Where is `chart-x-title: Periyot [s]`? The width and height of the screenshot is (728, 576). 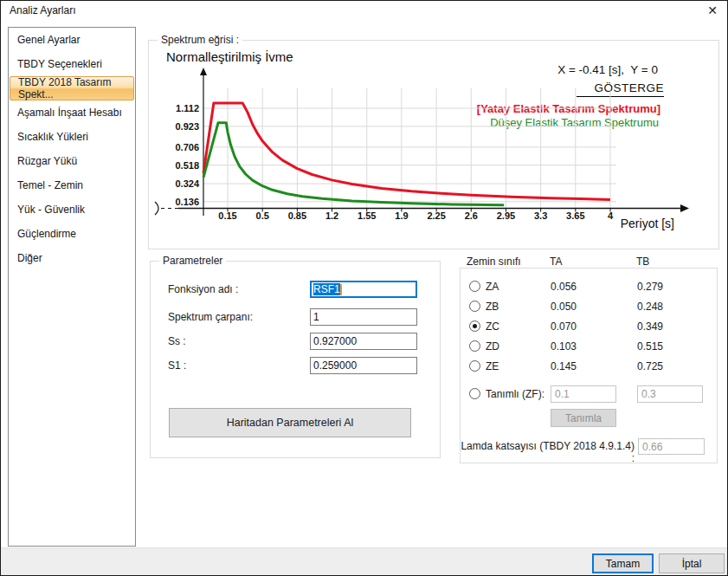 chart-x-title: Periyot [s] is located at coordinates (647, 223).